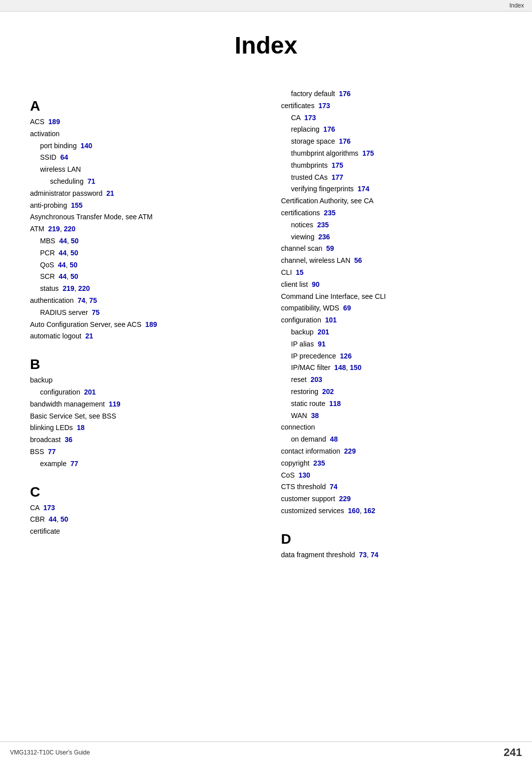 This screenshot has height=763, width=532. I want to click on entry-mbs: MBS 44, 50, so click(141, 241).